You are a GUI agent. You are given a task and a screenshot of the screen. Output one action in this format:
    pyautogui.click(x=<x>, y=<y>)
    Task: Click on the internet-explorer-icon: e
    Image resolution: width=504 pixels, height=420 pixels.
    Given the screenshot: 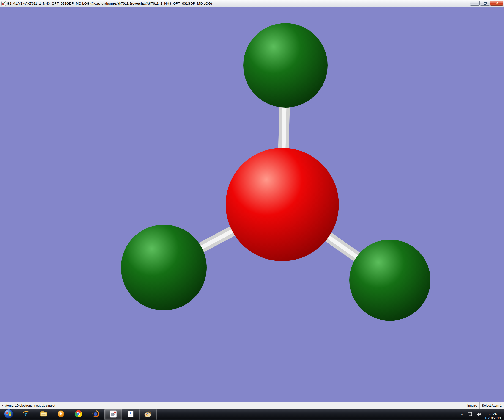 What is the action you would take?
    pyautogui.click(x=26, y=414)
    